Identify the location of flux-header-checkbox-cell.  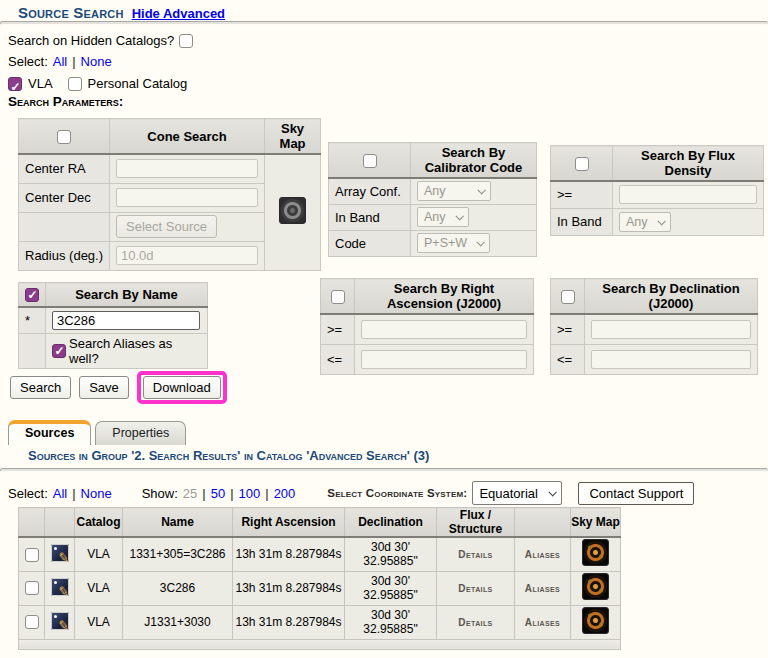
(582, 164).